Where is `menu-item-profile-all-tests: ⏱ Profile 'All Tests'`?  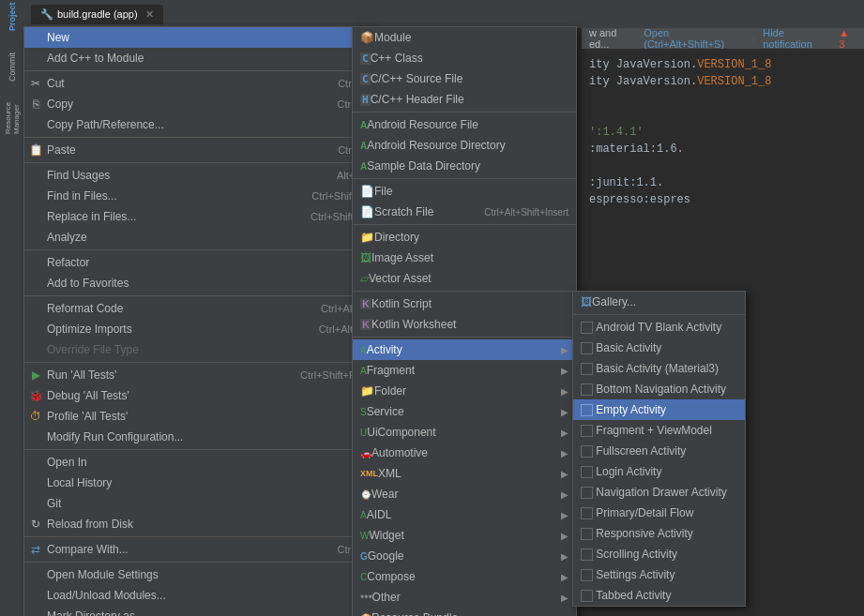
menu-item-profile-all-tests: ⏱ Profile 'All Tests' is located at coordinates (199, 416).